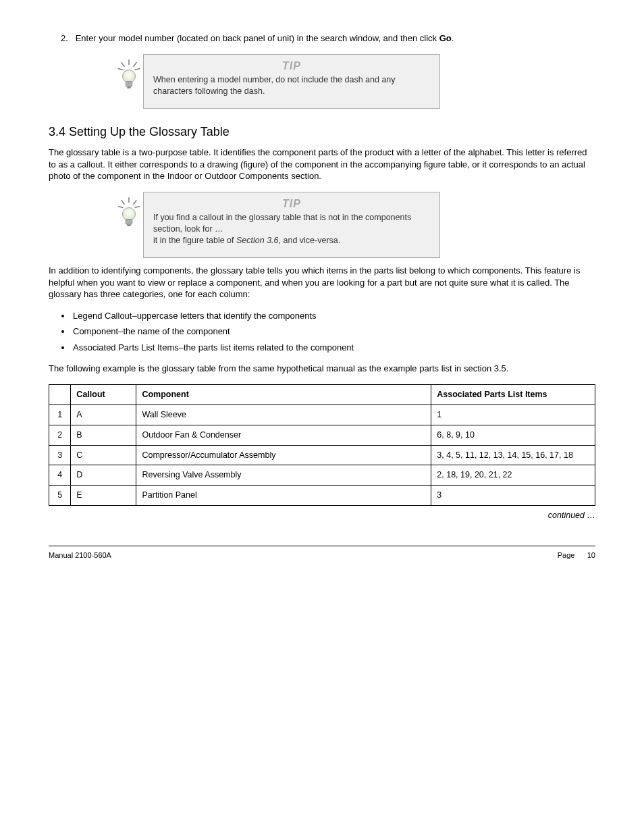 The width and height of the screenshot is (644, 834). Describe the element at coordinates (322, 555) in the screenshot. I see `page-footer: Manual 2100-560A Page 10` at that location.